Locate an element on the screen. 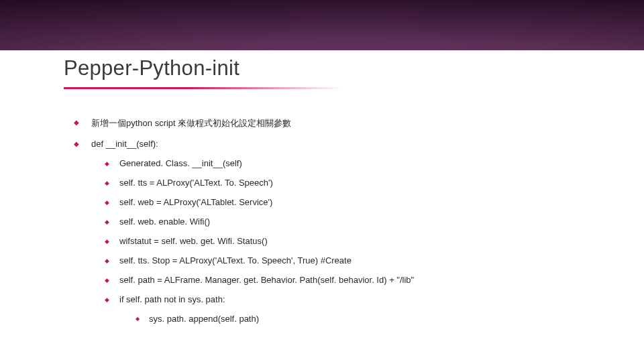 This screenshot has height=362, width=644. list-item: ◆ self. web = ALProxy('ALTablet. Service… is located at coordinates (364, 202).